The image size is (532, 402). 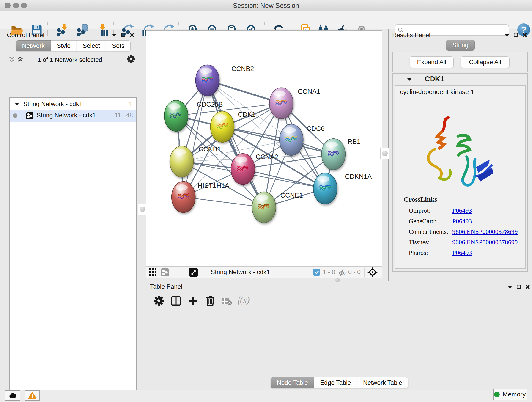 What do you see at coordinates (210, 104) in the screenshot?
I see `node-label-cdc25b: CDC25B` at bounding box center [210, 104].